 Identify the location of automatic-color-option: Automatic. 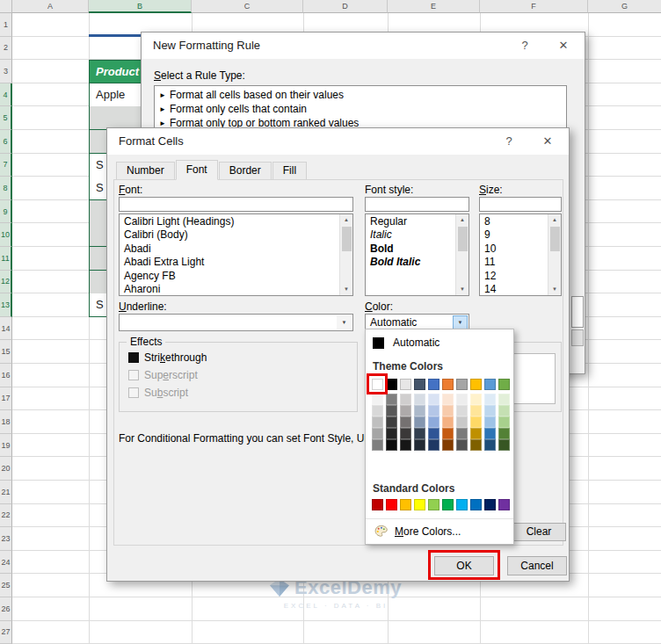
(439, 343).